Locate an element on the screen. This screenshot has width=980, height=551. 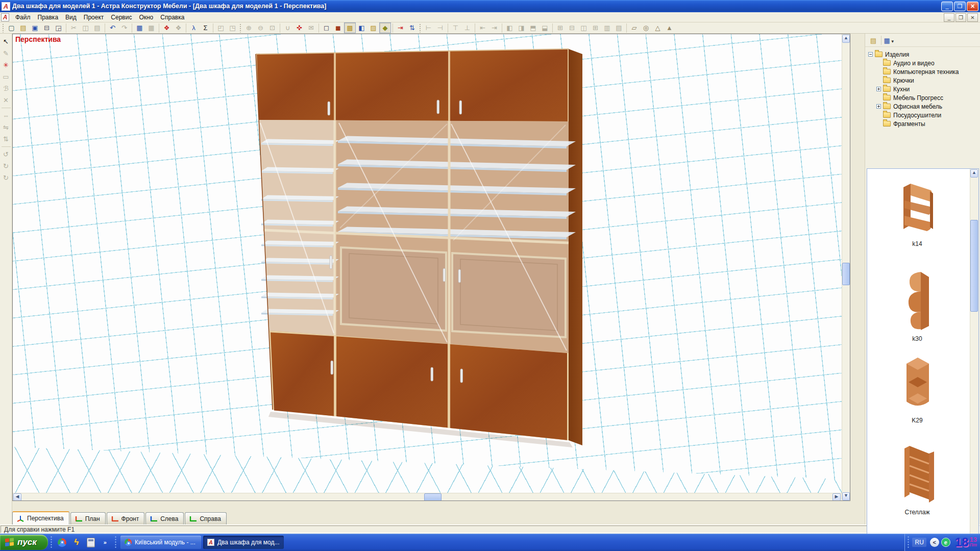
menu-сервис: Сервис is located at coordinates (121, 17).